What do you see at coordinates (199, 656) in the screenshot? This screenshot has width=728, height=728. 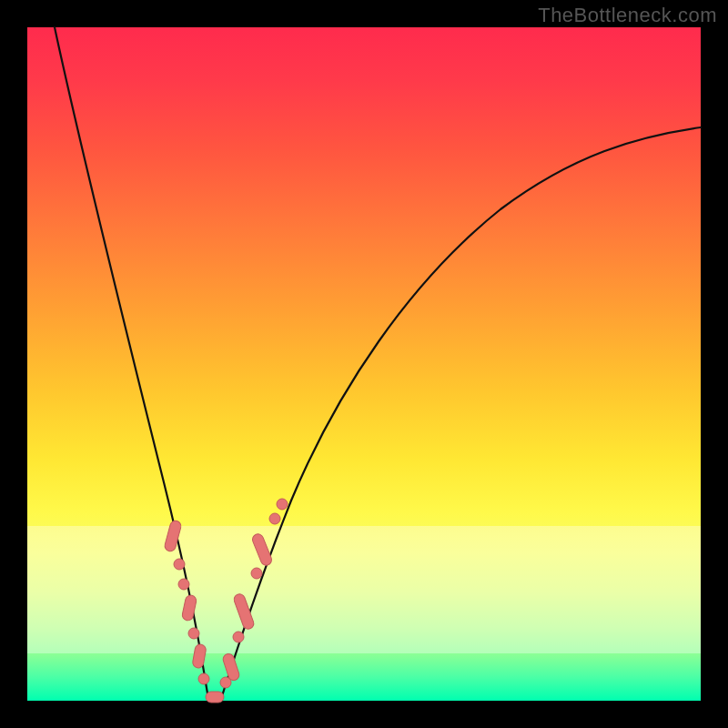 I see `marker-left-cluster-low` at bounding box center [199, 656].